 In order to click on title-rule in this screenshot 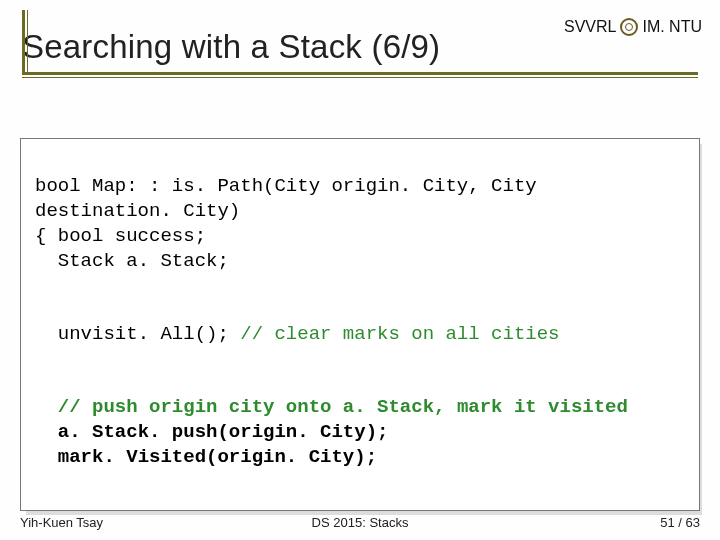, I will do `click(360, 75)`.